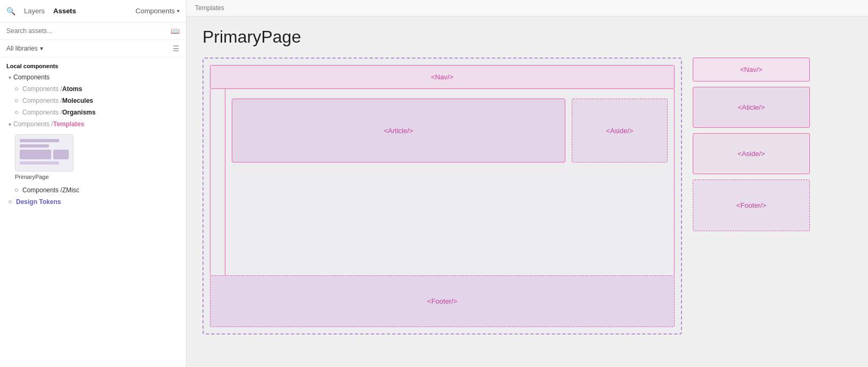  Describe the element at coordinates (155, 11) in the screenshot. I see `tab-components-label: Components` at that location.